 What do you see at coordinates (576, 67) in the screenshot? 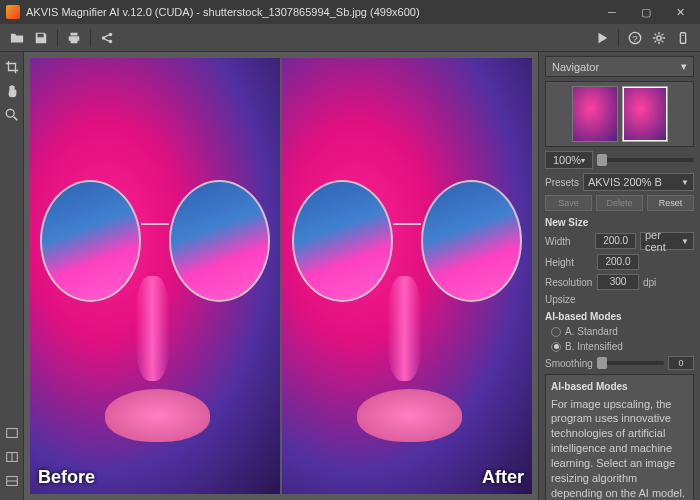
I see `navigator-title: Navigator` at bounding box center [576, 67].